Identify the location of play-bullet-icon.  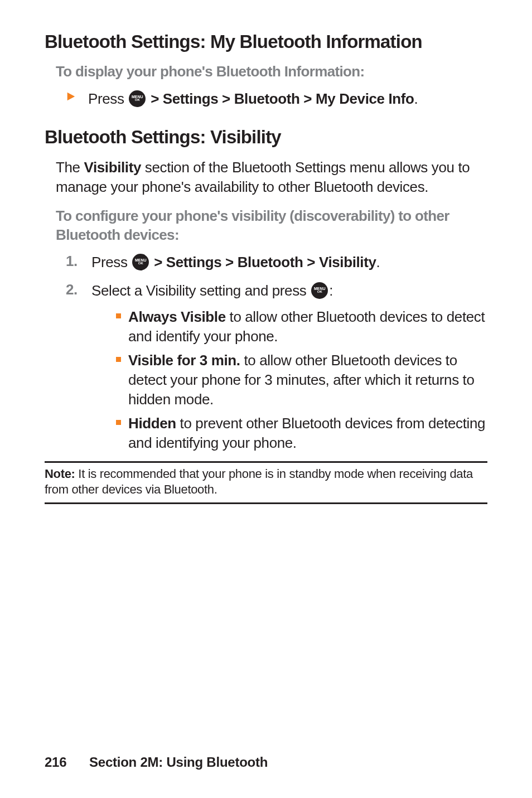
(77, 95).